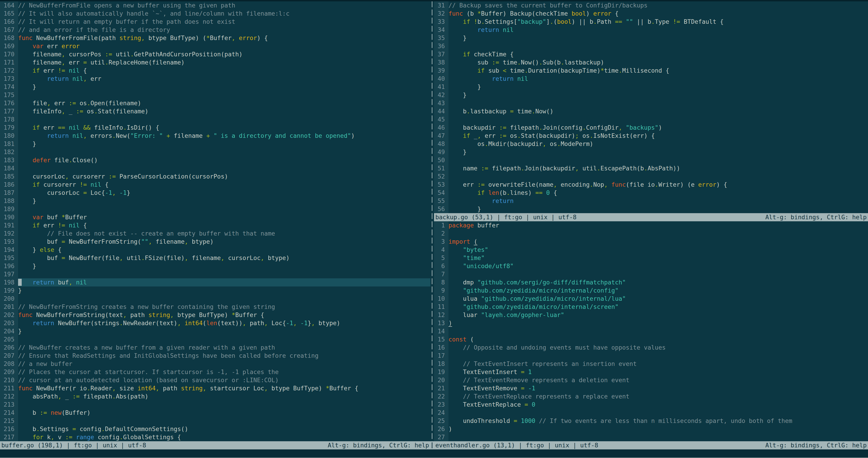 This screenshot has height=458, width=868. I want to click on code-line: 45, so click(651, 119).